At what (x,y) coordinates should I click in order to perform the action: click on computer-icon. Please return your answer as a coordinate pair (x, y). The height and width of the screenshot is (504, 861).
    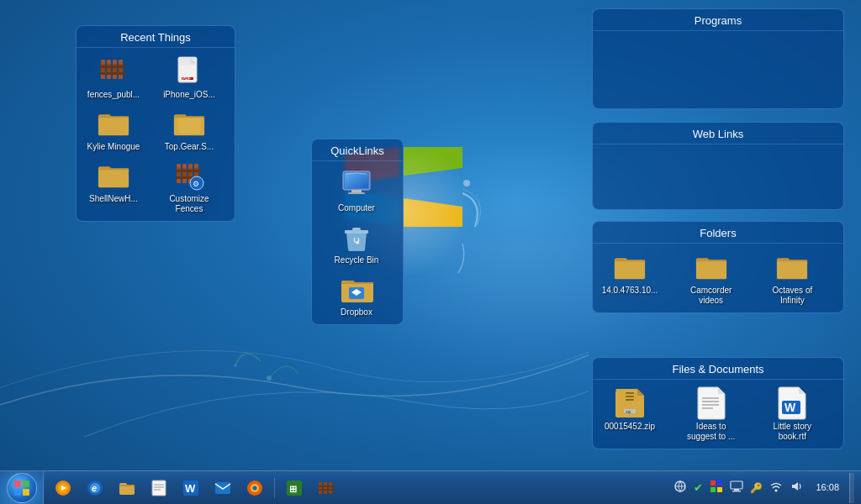
    Looking at the image, I should click on (357, 185).